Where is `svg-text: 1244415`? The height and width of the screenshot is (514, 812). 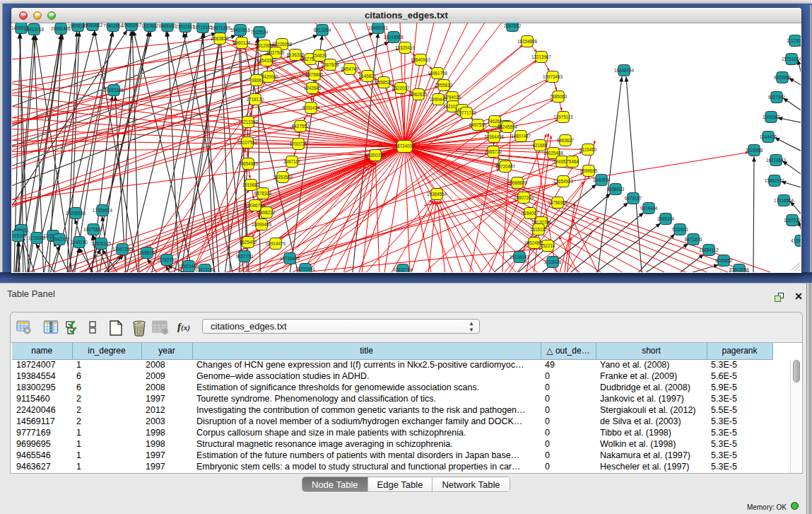 svg-text: 1244415 is located at coordinates (769, 136).